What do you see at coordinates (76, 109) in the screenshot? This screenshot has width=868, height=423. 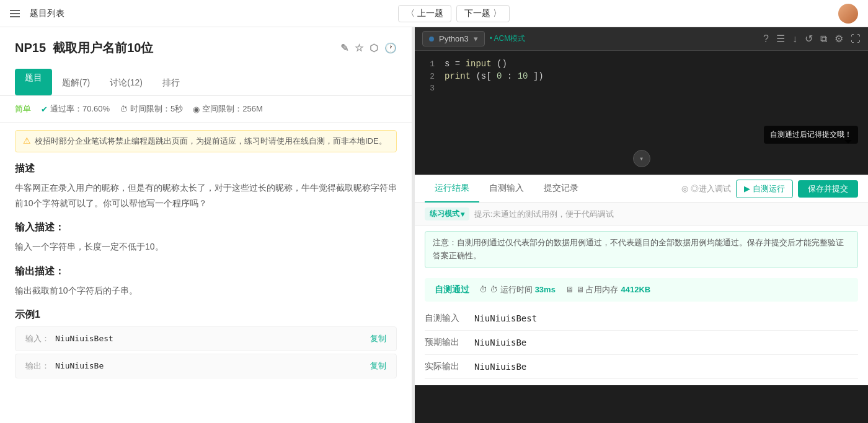 I see `pass-rate-item: ✔ 通过率：70.60%` at bounding box center [76, 109].